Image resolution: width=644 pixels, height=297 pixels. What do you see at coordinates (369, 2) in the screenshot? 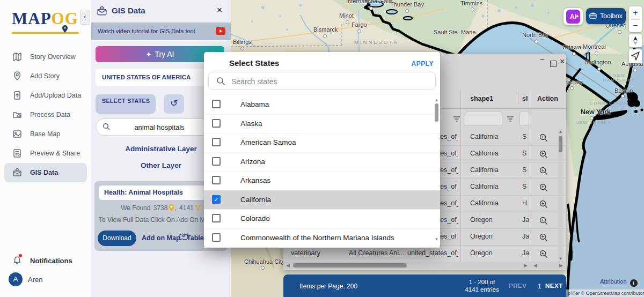
I see `city-label-international-falls: International Falls` at bounding box center [369, 2].